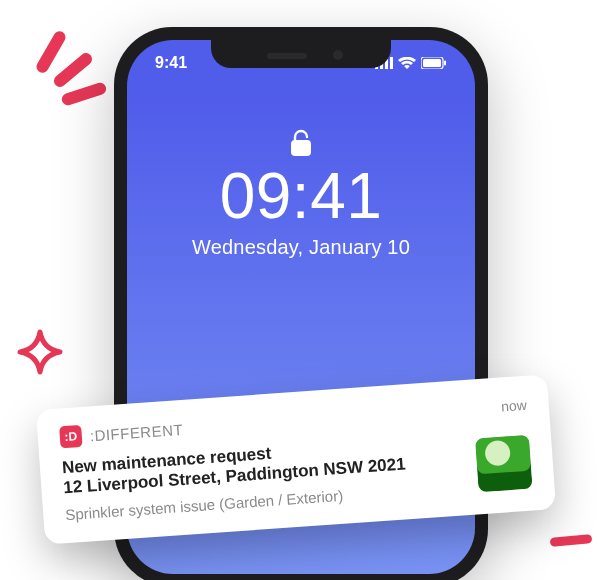  Describe the element at coordinates (504, 464) in the screenshot. I see `notification-thumbnail` at that location.